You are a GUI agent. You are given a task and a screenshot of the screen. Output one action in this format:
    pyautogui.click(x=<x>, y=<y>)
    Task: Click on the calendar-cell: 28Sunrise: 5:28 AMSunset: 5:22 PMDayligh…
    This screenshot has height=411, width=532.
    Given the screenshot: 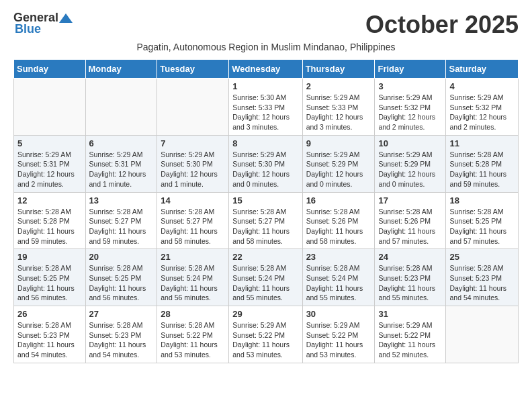 What is the action you would take?
    pyautogui.click(x=193, y=334)
    